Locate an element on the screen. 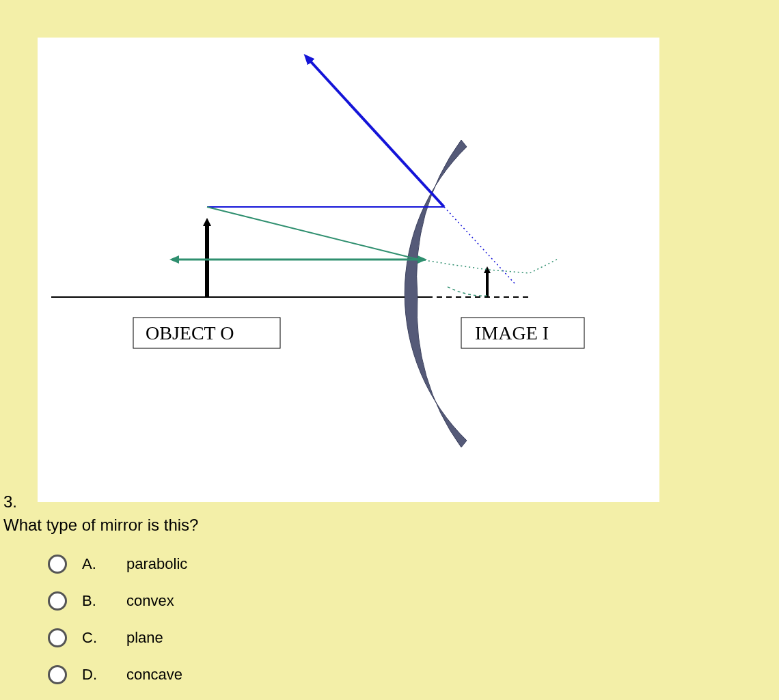  option-b-text: convex is located at coordinates (150, 601).